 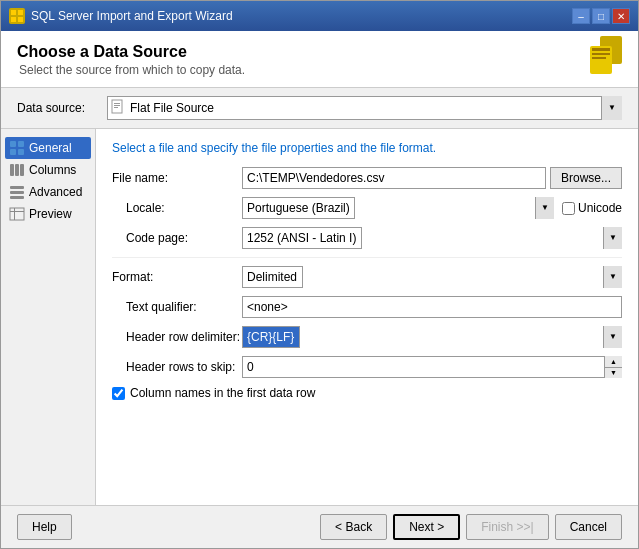 I want to click on textqualifier-input, so click(x=432, y=307).